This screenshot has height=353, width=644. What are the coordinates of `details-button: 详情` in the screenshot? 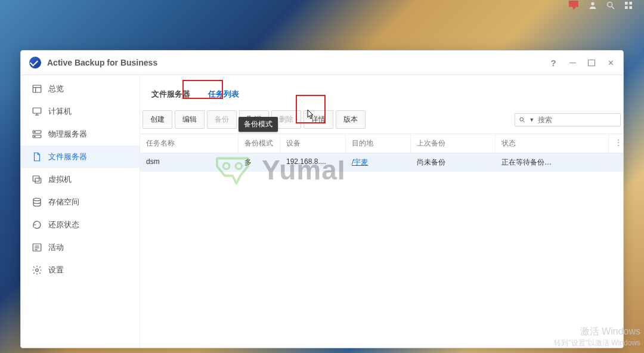 It's located at (318, 119).